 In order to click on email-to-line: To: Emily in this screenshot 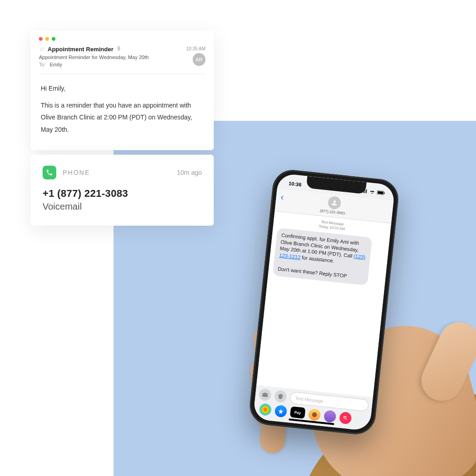, I will do `click(110, 65)`.